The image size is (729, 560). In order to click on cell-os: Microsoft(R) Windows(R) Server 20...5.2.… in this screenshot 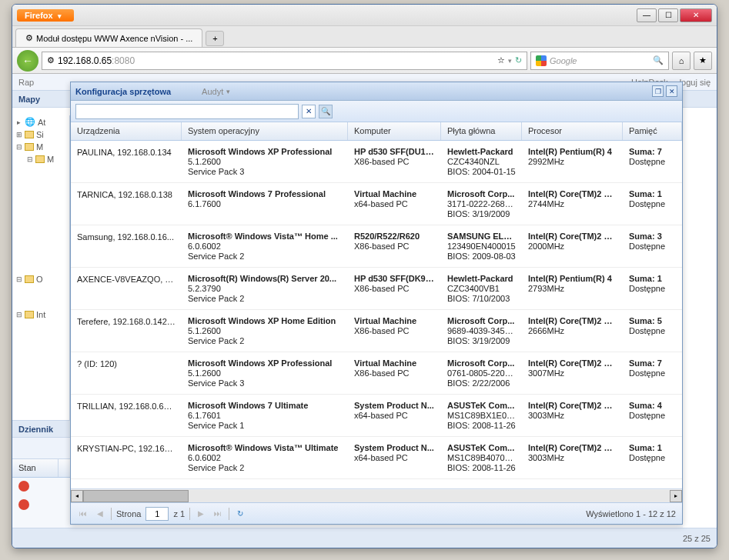, I will do `click(265, 288)`.